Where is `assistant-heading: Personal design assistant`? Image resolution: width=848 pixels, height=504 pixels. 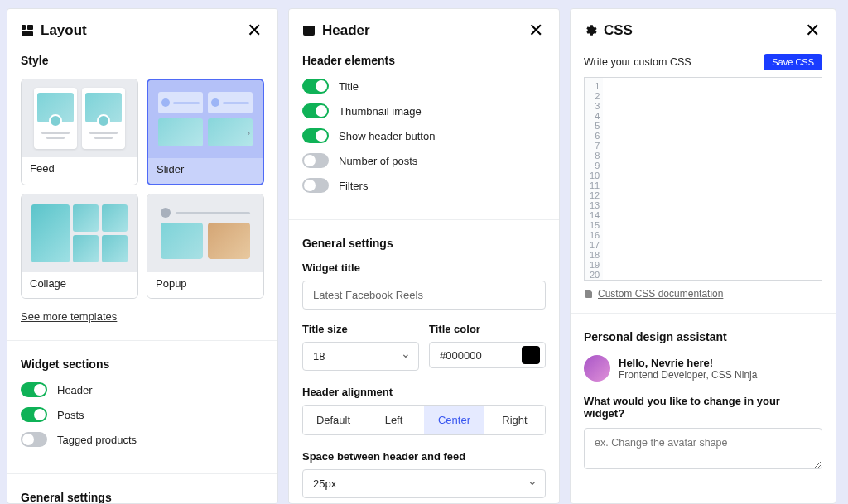 assistant-heading: Personal design assistant is located at coordinates (703, 337).